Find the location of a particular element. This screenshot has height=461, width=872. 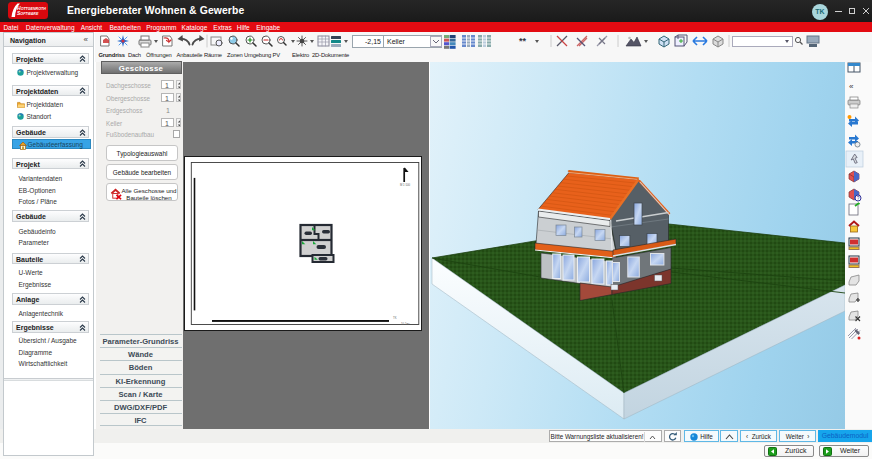

svg-text: 10.1m² is located at coordinates (406, 324).